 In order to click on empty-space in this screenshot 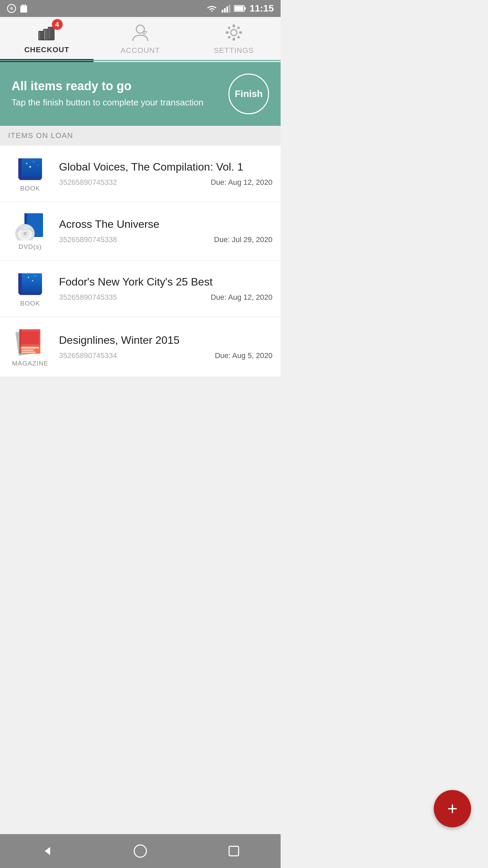, I will do `click(140, 411)`.